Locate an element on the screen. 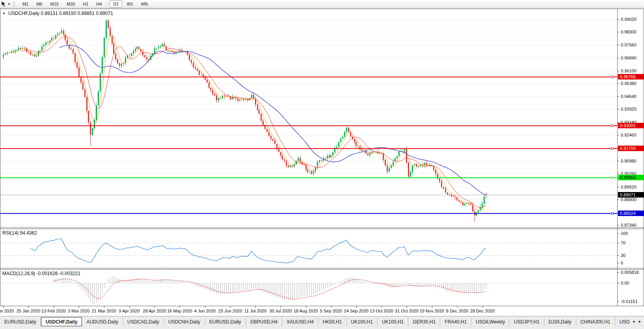  timeframe-button-m1: M1 is located at coordinates (25, 4).